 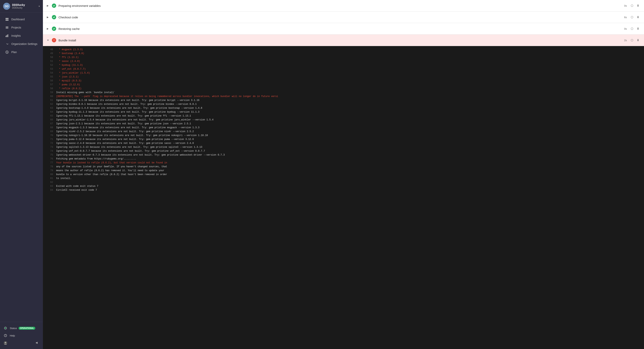 What do you see at coordinates (638, 40) in the screenshot?
I see `step-download-bundle-install: ⬇` at bounding box center [638, 40].